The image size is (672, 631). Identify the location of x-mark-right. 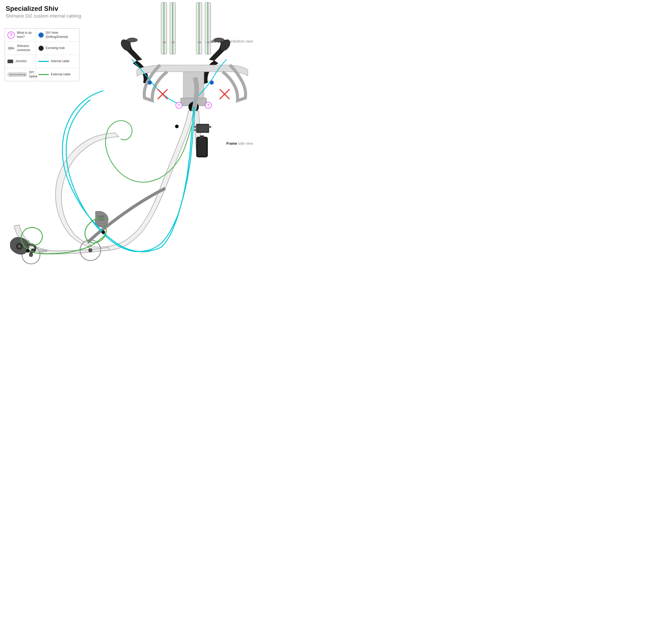
(224, 94).